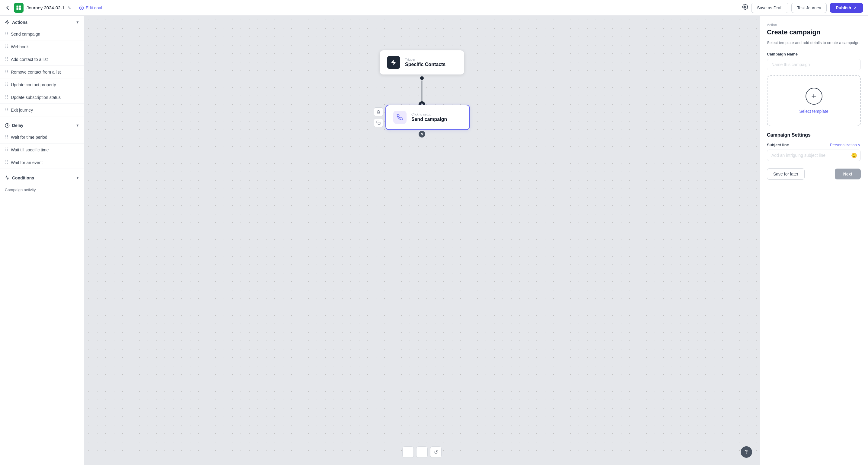 The height and width of the screenshot is (465, 868). I want to click on zoom-in-button: +, so click(408, 452).